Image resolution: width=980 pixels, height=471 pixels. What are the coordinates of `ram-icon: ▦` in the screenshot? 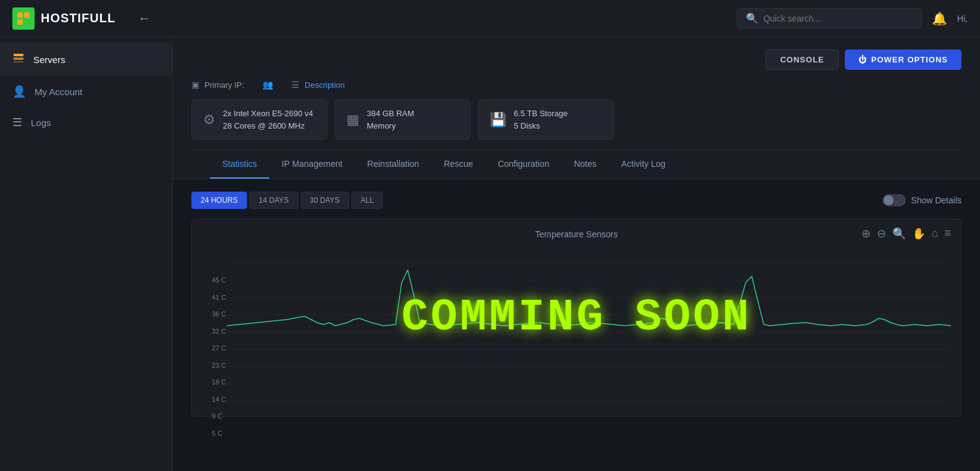 It's located at (353, 120).